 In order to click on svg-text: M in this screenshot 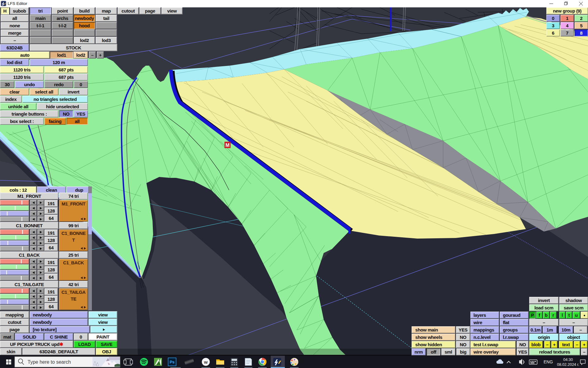, I will do `click(227, 145)`.